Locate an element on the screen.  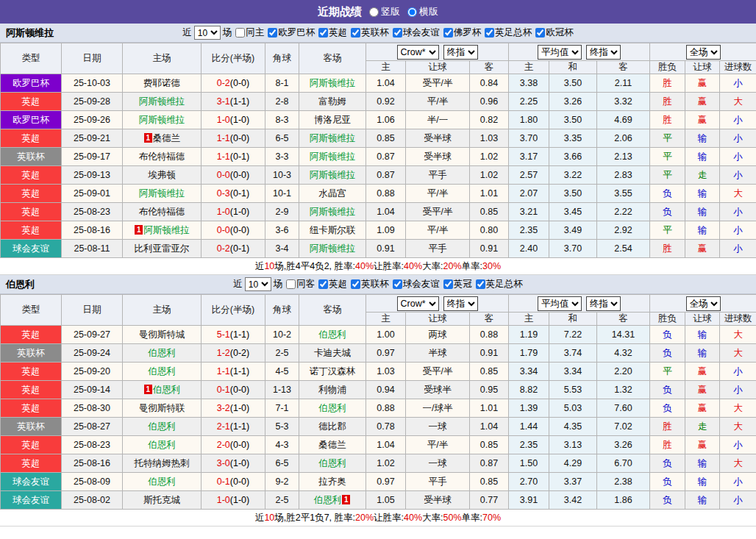
away-team-name: 利物浦 is located at coordinates (332, 390).